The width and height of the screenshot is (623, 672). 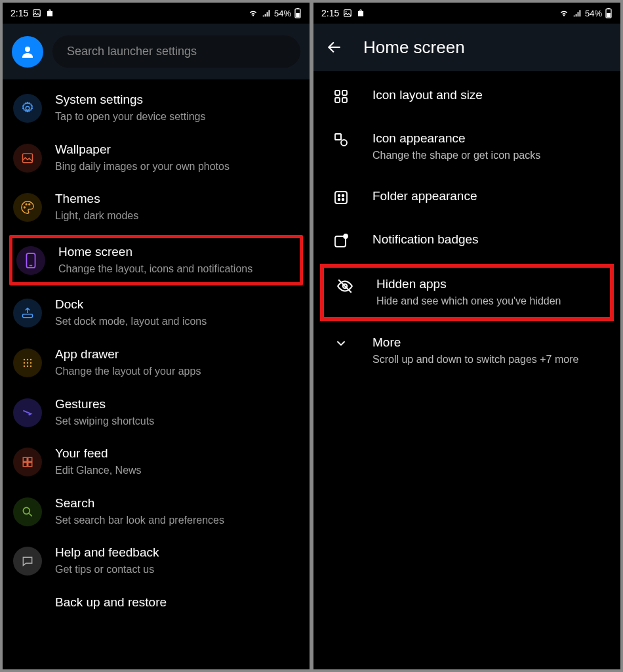 What do you see at coordinates (467, 241) in the screenshot?
I see `item-notification-badges: Notification badges` at bounding box center [467, 241].